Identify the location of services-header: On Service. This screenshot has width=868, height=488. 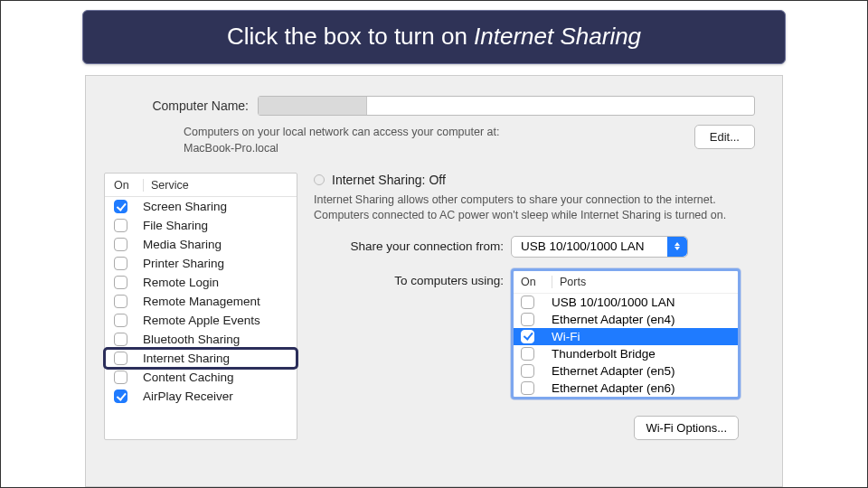
(201, 185).